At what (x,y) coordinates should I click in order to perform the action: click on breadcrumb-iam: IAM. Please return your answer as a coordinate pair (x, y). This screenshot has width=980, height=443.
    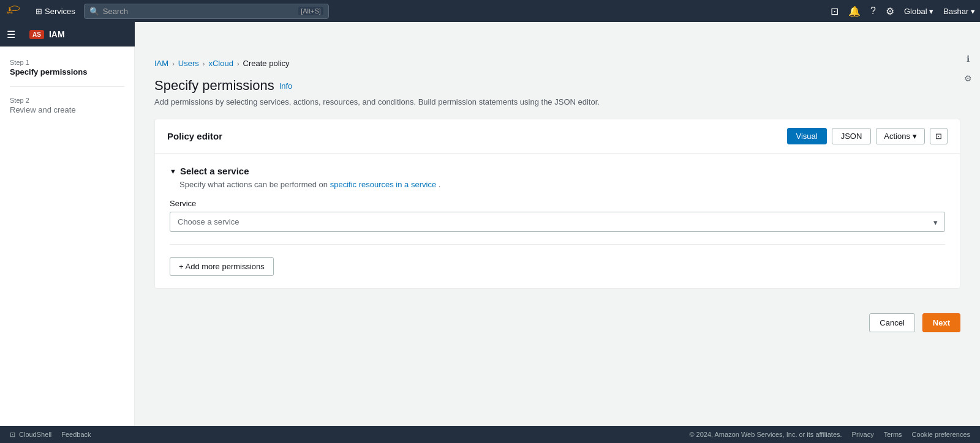
    Looking at the image, I should click on (162, 64).